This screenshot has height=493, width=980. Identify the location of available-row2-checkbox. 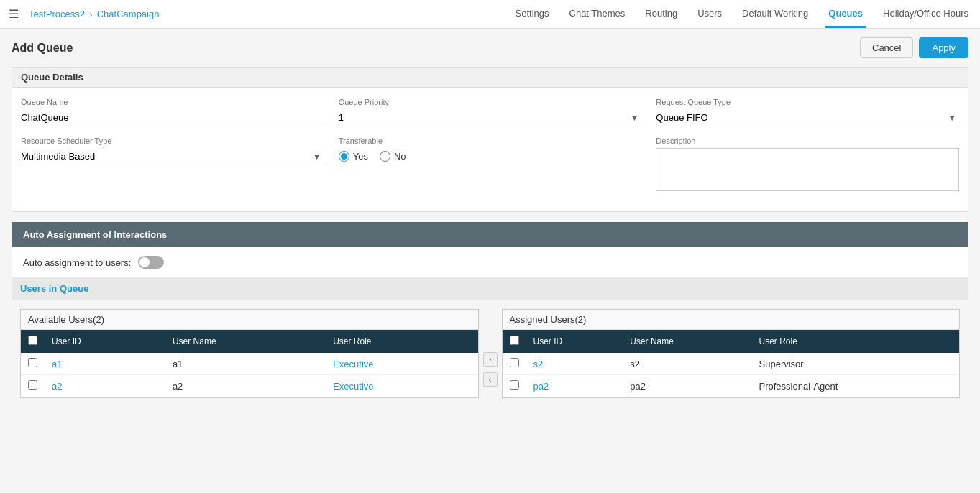
(33, 385).